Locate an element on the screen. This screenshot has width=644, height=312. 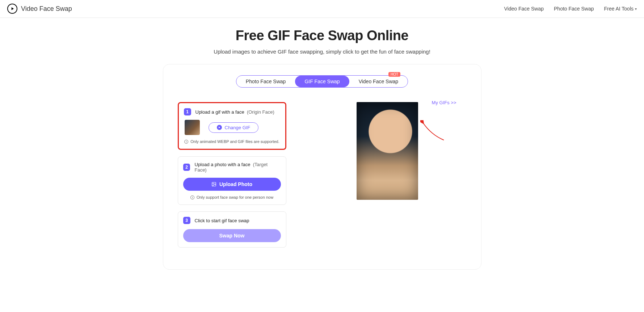
step-2-label: Upload a photo with a face (Target Face) is located at coordinates (237, 167).